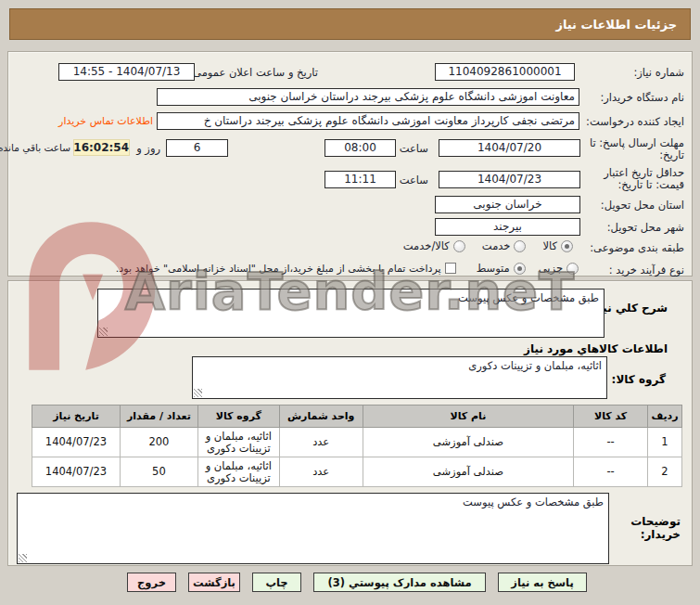  I want to click on classification-label: طبقه بندی موضوعی:, so click(637, 248).